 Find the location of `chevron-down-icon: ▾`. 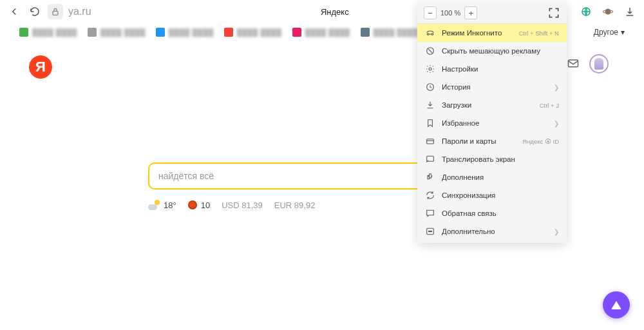

chevron-down-icon: ▾ is located at coordinates (623, 32).